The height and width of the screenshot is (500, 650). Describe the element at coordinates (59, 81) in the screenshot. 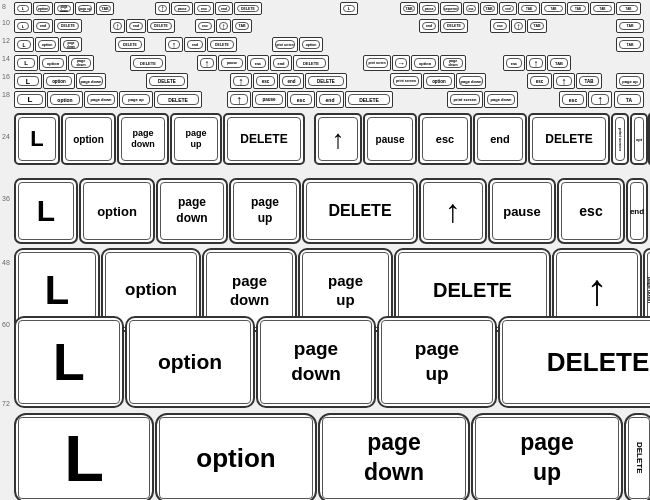

I see `key-r16-option: option` at that location.